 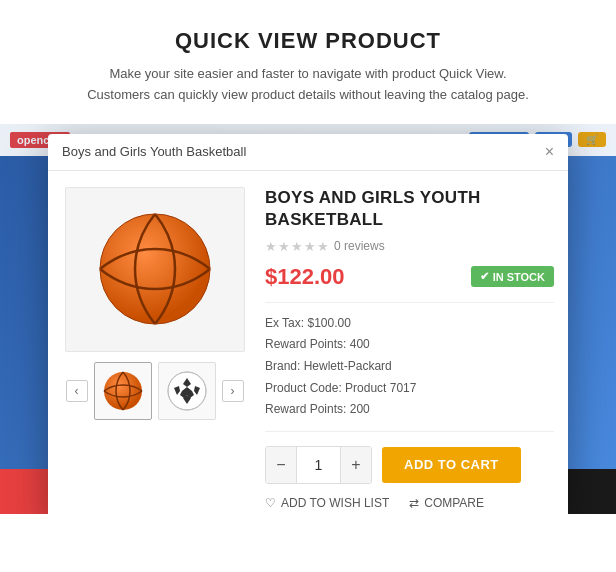 I want to click on thumb-basketball-icon, so click(x=123, y=391).